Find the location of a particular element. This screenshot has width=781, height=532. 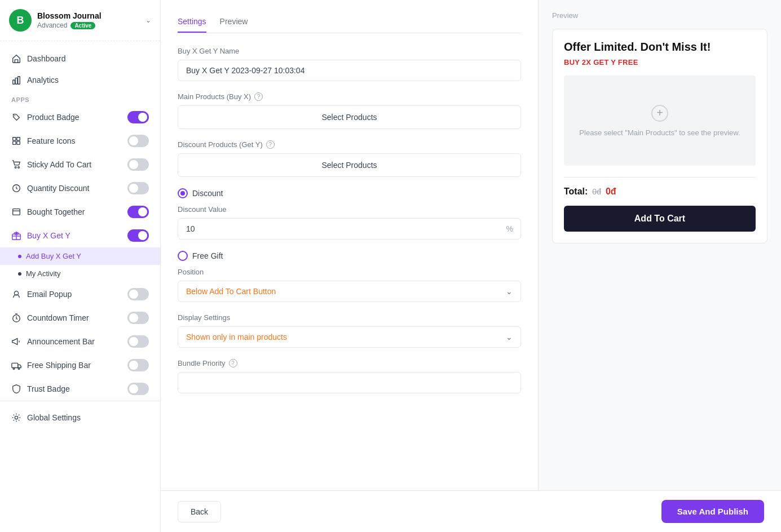

tab-settings: Settings is located at coordinates (192, 22).